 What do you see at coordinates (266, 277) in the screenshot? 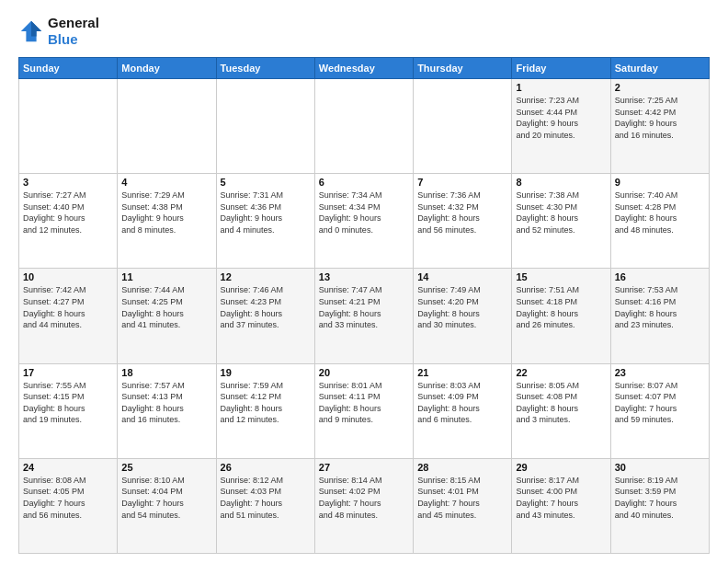
I see `day-number: 12` at bounding box center [266, 277].